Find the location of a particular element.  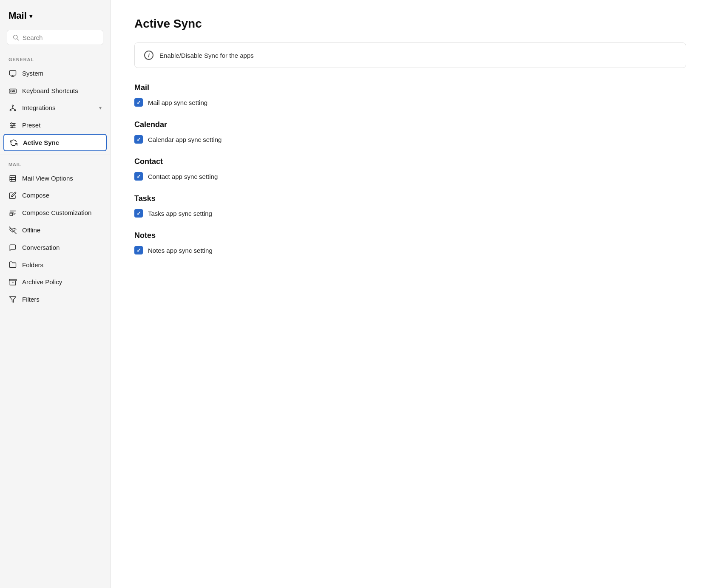

sync-section-tasks: Tasks ✓ Tasks app sync setting is located at coordinates (410, 206).